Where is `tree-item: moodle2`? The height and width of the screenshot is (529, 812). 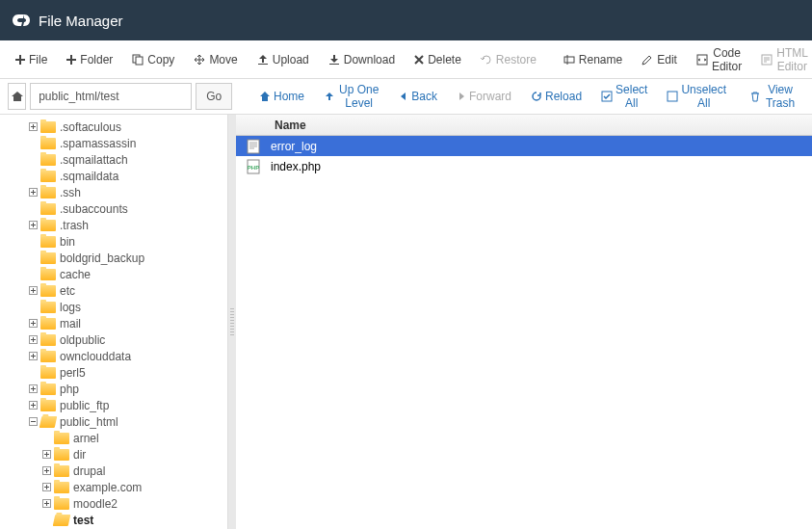
tree-item: moodle2 is located at coordinates (114, 503).